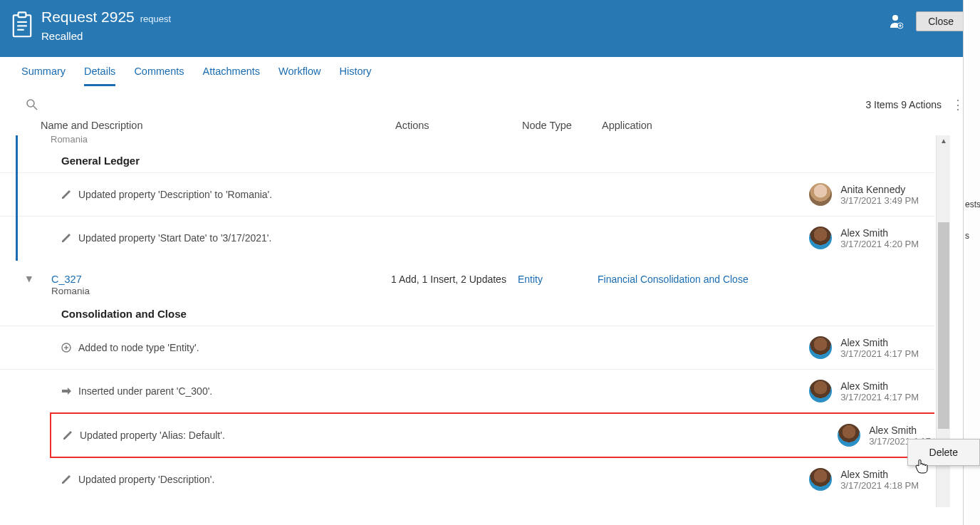 The width and height of the screenshot is (980, 525). I want to click on selection-accent, so click(17, 198).